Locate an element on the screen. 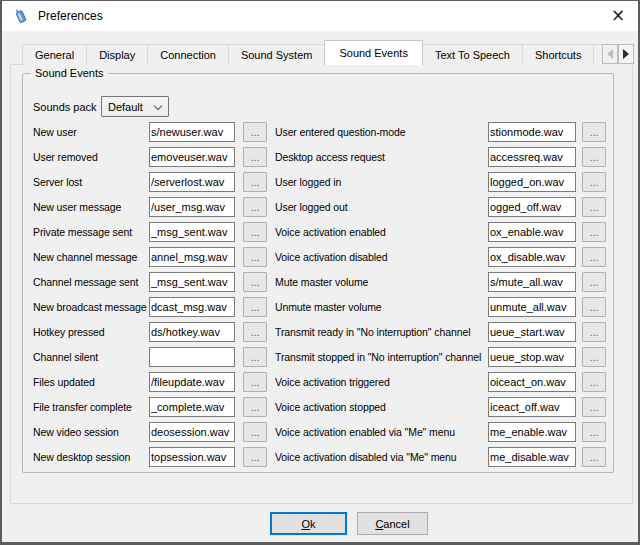  sound-event-label: Voice activation disabled via "Me" menu is located at coordinates (382, 457).